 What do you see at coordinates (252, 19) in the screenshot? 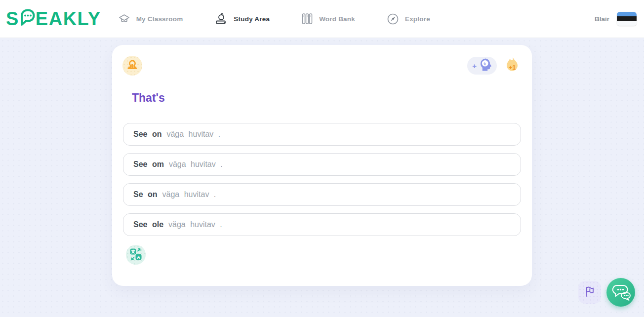
I see `nav-label: Study Area` at bounding box center [252, 19].